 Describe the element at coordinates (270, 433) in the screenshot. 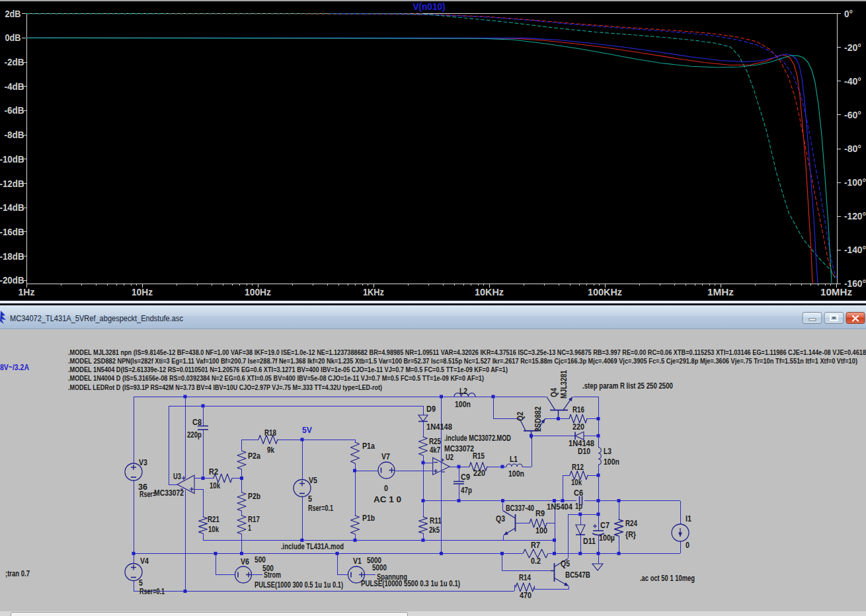

I see `svg-text: R18` at that location.